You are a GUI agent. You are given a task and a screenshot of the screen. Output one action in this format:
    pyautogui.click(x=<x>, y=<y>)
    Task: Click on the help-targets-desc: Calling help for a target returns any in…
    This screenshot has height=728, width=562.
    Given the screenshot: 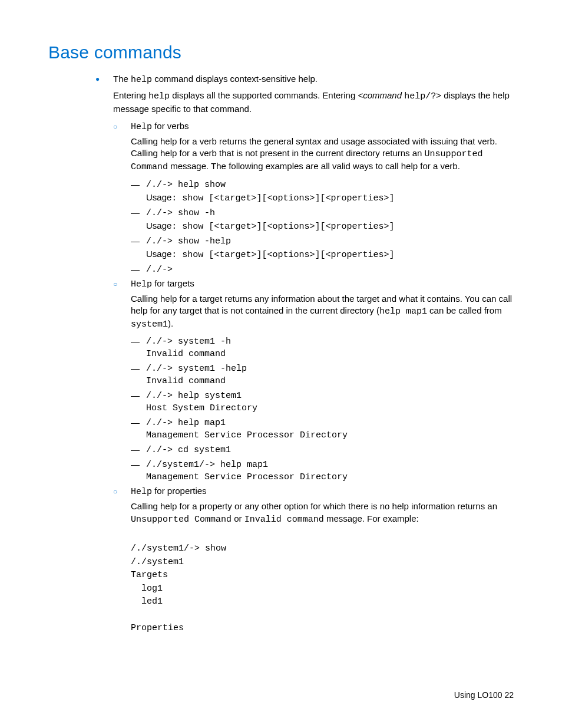 What is the action you would take?
    pyautogui.click(x=322, y=312)
    